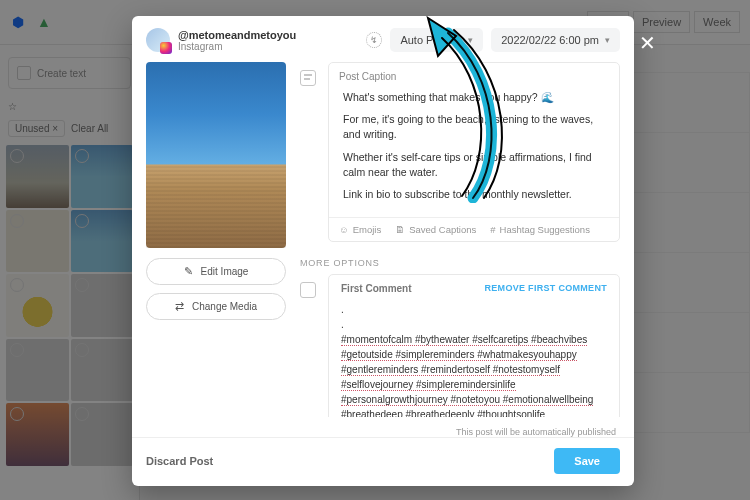 The image size is (750, 500). Describe the element at coordinates (436, 230) in the screenshot. I see `saved-captions-button: 🗎Saved Captions` at that location.